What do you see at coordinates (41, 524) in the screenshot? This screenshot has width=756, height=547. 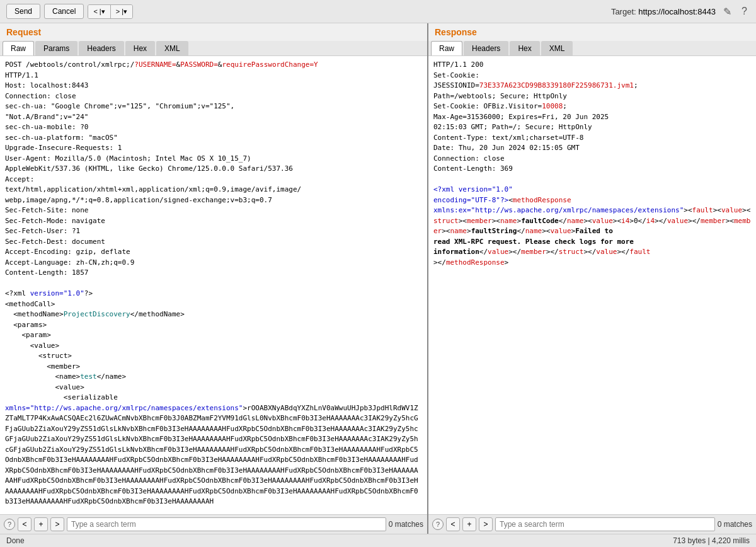 I see `request-search-add: +` at bounding box center [41, 524].